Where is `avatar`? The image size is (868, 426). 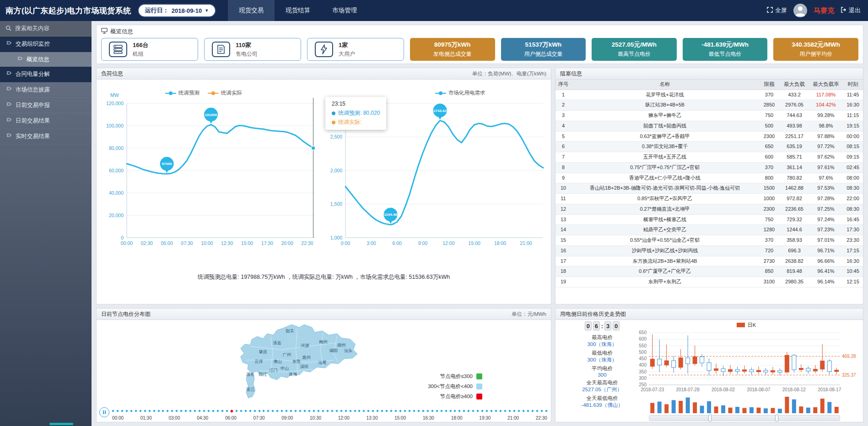 avatar is located at coordinates (800, 11).